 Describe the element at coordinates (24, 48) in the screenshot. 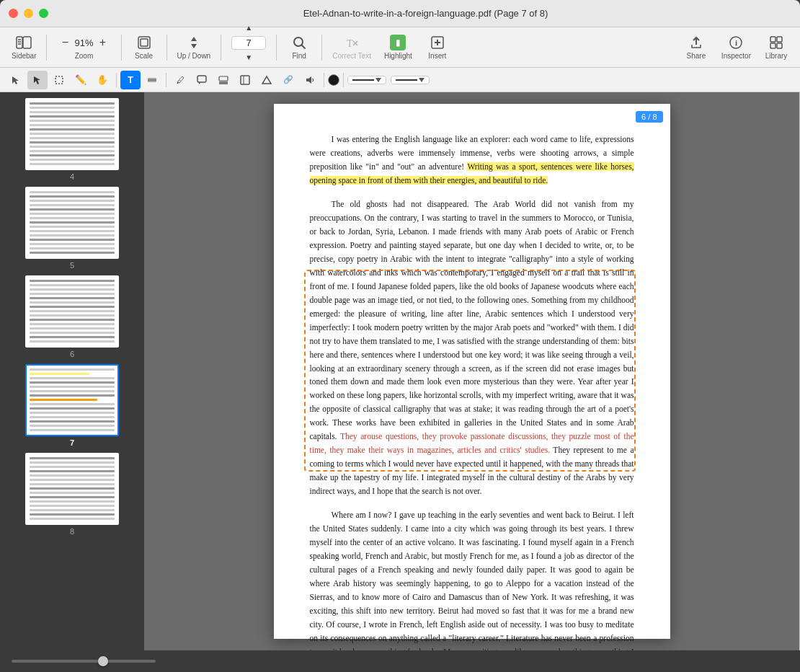

I see `sidebar-button: Sidebar` at that location.